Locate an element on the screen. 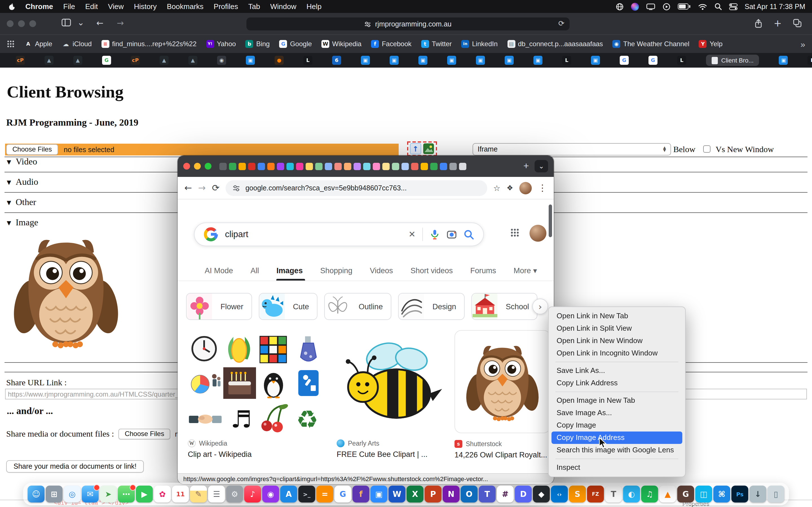 This screenshot has height=507, width=812. owl-clipart-image is located at coordinates (503, 382).